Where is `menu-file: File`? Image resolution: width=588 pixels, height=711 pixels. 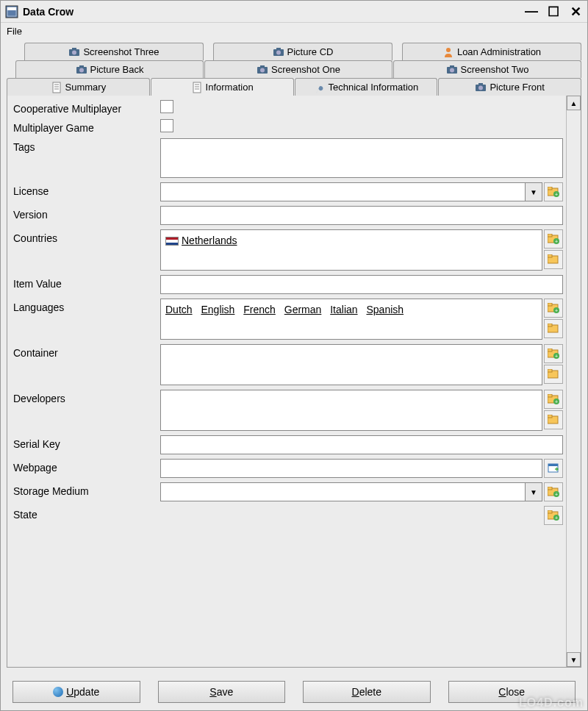 menu-file: File is located at coordinates (15, 31).